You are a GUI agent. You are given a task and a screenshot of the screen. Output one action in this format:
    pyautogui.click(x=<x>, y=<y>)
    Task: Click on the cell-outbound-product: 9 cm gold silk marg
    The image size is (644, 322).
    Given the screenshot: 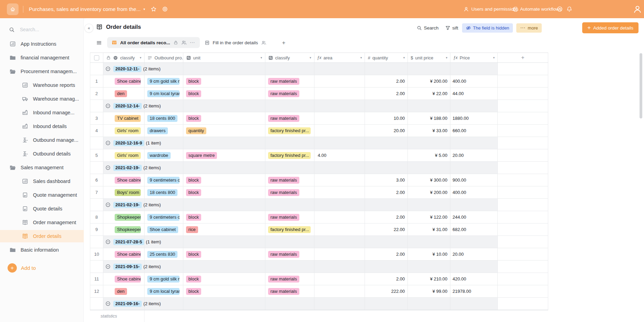 What is the action you would take?
    pyautogui.click(x=164, y=81)
    